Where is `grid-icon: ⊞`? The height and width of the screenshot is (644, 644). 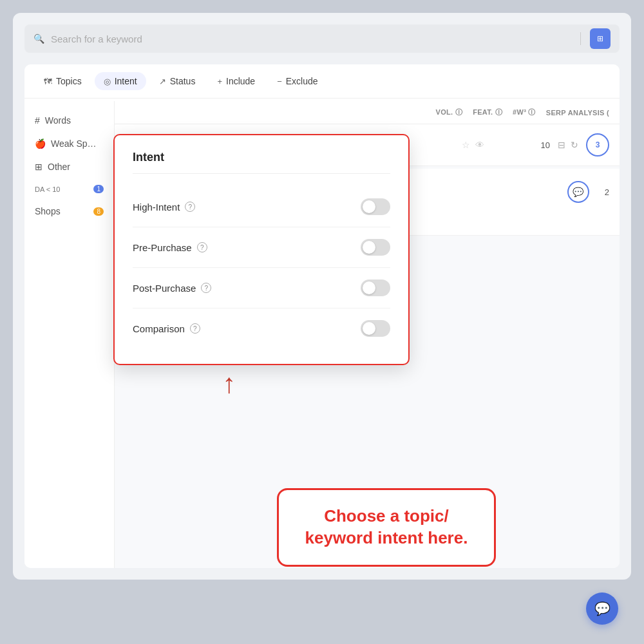
grid-icon: ⊞ is located at coordinates (600, 39).